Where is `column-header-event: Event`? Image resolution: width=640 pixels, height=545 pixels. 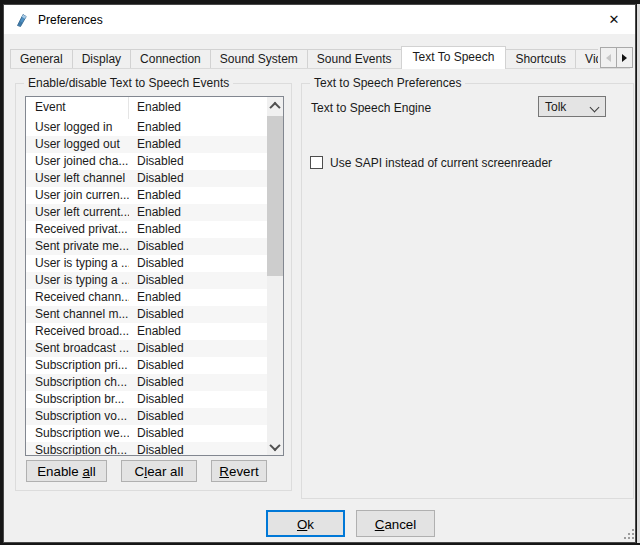 column-header-event: Event is located at coordinates (78, 108).